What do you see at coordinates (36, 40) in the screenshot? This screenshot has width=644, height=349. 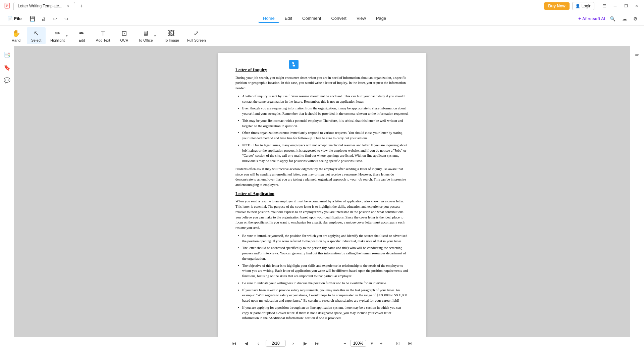 I see `select-label: Select` at bounding box center [36, 40].